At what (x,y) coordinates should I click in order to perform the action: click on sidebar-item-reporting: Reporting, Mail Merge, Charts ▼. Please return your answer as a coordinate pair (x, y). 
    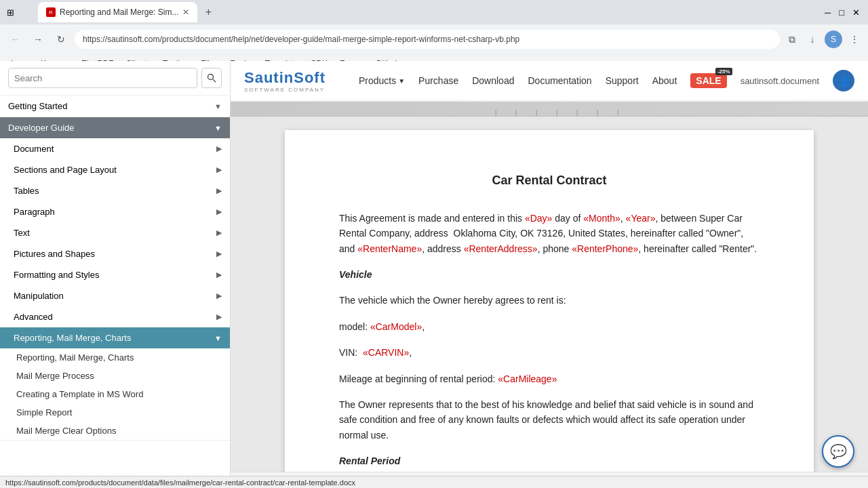
    Looking at the image, I should click on (115, 338).